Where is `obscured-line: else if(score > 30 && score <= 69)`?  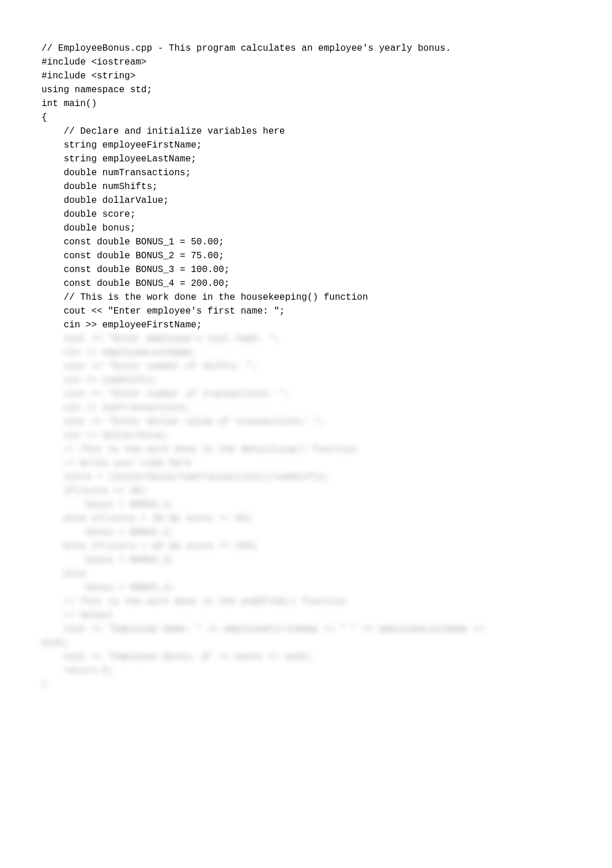
obscured-line: else if(score > 30 && score <= 69) is located at coordinates (311, 519).